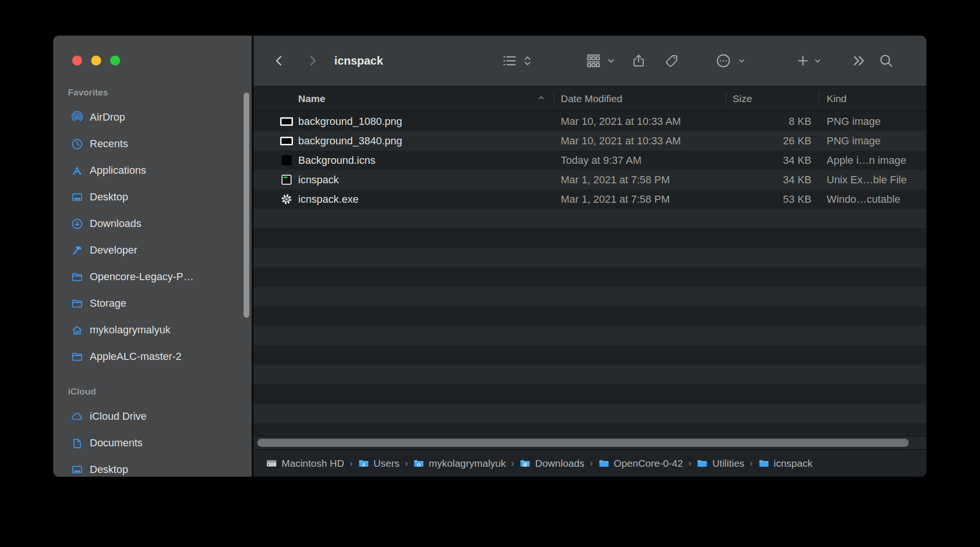 This screenshot has height=547, width=980. What do you see at coordinates (286, 199) in the screenshot?
I see `windows-executable-icon` at bounding box center [286, 199].